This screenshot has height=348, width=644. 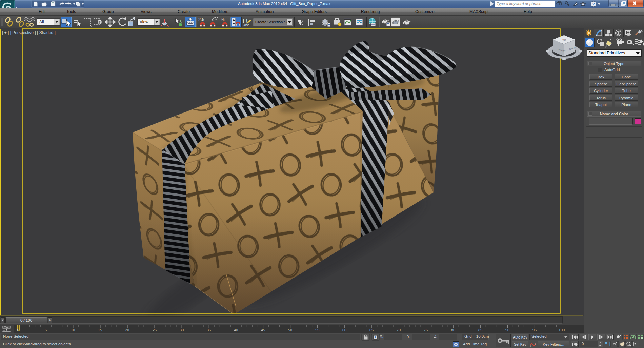 What do you see at coordinates (144, 22) in the screenshot?
I see `svg-text: View` at bounding box center [144, 22].